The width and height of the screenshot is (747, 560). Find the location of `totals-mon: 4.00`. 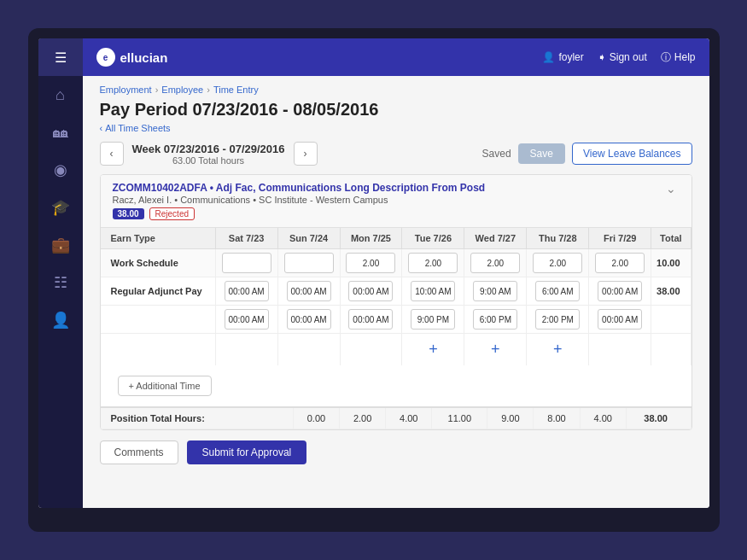

totals-mon: 4.00 is located at coordinates (409, 418).